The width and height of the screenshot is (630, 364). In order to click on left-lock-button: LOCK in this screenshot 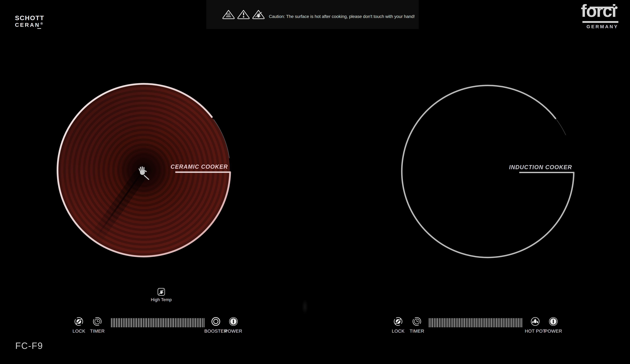, I will do `click(79, 326)`.